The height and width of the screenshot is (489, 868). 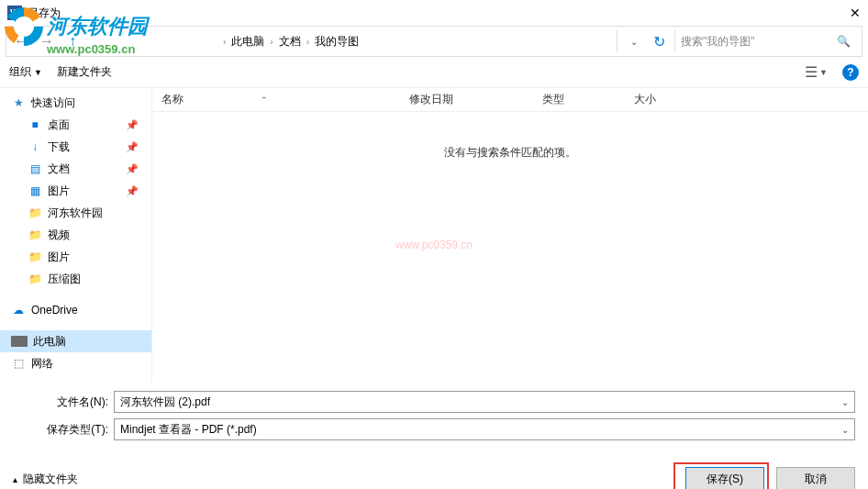 What do you see at coordinates (46, 479) in the screenshot?
I see `hide-folders-button: ▴ 隐藏文件夹` at bounding box center [46, 479].